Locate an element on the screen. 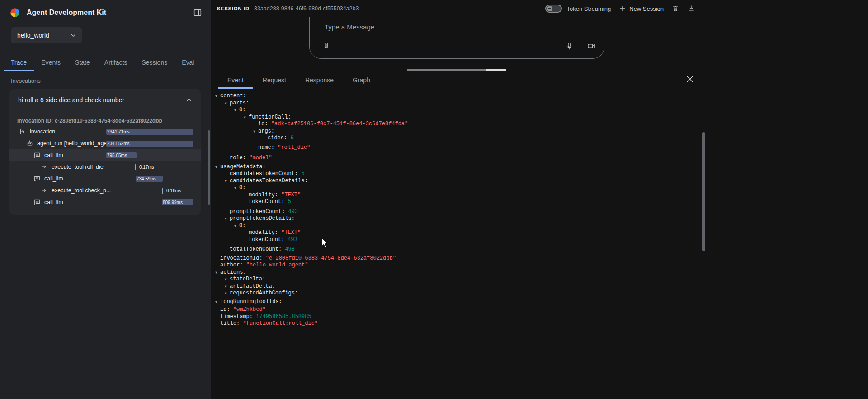 The height and width of the screenshot is (399, 868). json-line: ▼functionCall: is located at coordinates (458, 118).